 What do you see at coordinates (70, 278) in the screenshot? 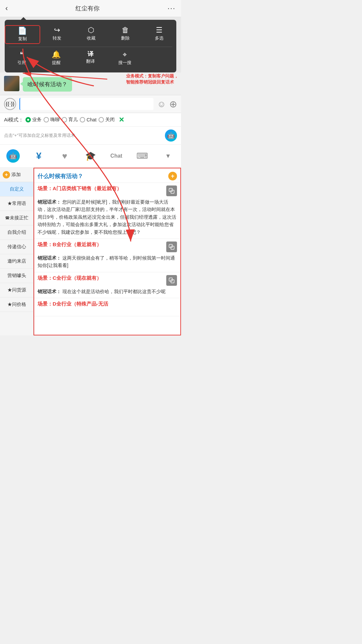
I see `scenario-c-title-text: 场景：C全行业（现在就有）` at bounding box center [70, 278].